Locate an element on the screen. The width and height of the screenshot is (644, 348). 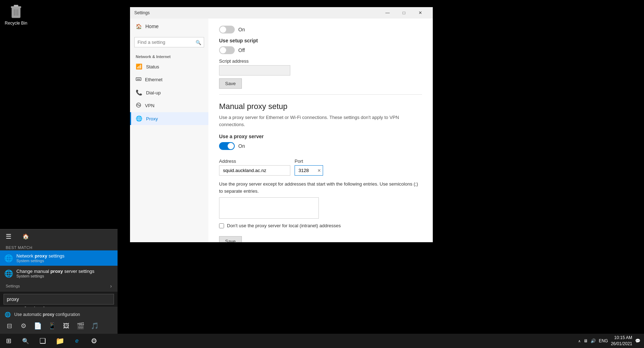
tray-lang: ENG is located at coordinates (603, 341).